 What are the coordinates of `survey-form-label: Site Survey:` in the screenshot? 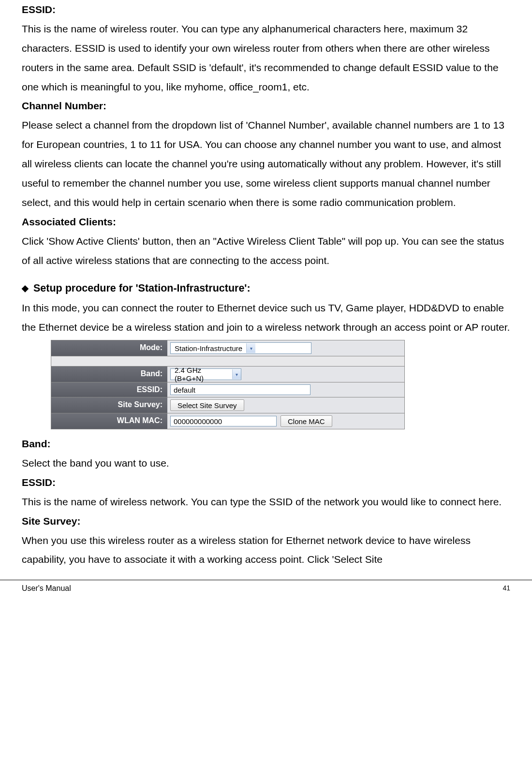 It's located at (109, 405).